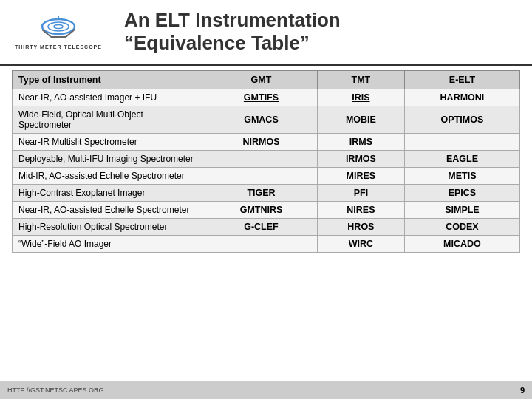 This screenshot has height=399, width=532. What do you see at coordinates (266, 80) in the screenshot?
I see `table-header-row: Type of Instrument GMT TMT E-ELT` at bounding box center [266, 80].